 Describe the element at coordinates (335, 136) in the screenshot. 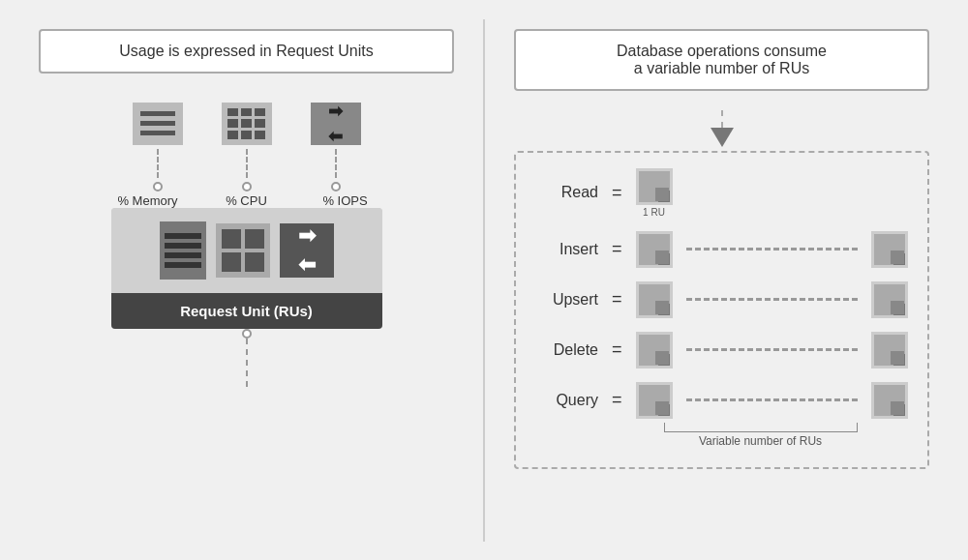

I see `arrow-left-icon: ⬅` at that location.